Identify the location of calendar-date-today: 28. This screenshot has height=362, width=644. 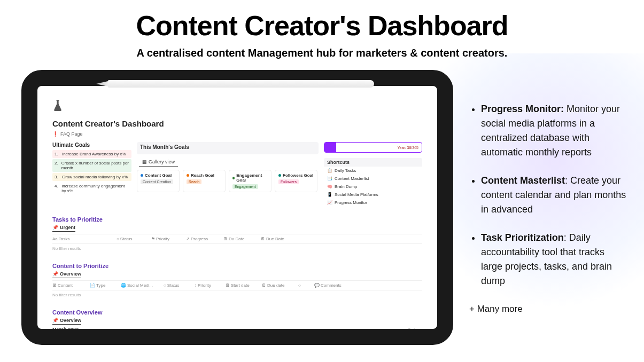
(185, 343).